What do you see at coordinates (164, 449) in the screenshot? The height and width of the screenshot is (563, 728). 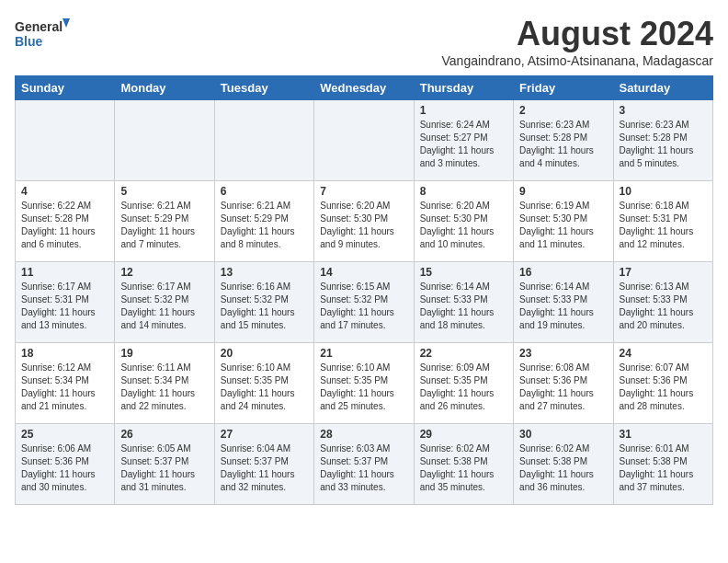 I see `sunrise-text: Sunrise: 6:05 AM` at bounding box center [164, 449].